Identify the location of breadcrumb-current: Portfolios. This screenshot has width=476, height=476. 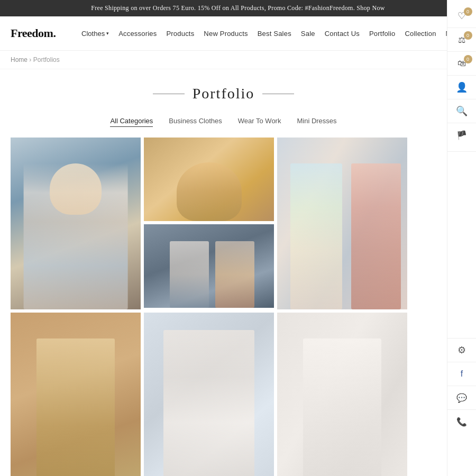
(47, 60).